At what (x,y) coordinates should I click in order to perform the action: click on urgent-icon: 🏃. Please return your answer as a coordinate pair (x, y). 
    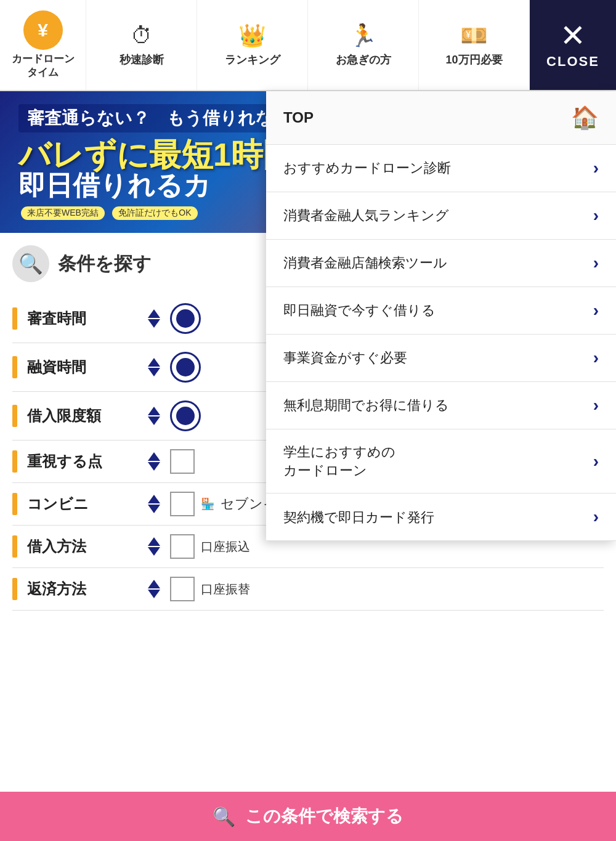
    Looking at the image, I should click on (363, 36).